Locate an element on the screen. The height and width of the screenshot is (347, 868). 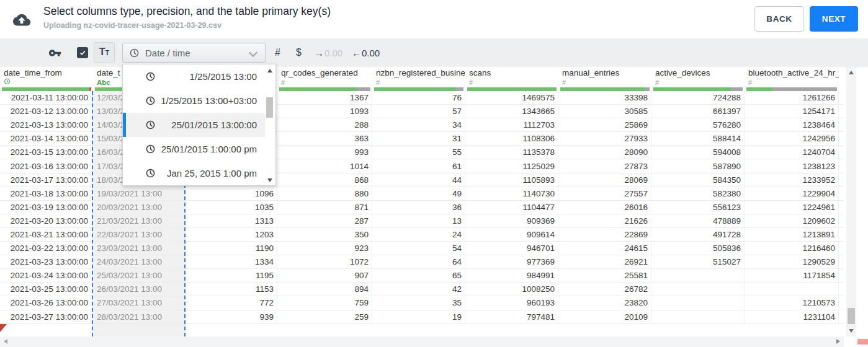
table-cell: 588414 is located at coordinates (698, 139).